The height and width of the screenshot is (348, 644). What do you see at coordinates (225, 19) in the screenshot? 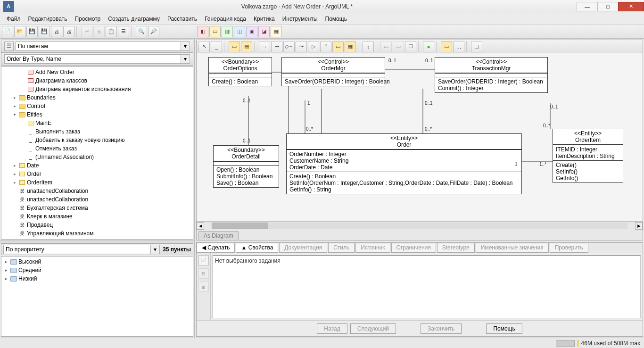
I see `menu-Генерация кода: Генерация кода` at bounding box center [225, 19].